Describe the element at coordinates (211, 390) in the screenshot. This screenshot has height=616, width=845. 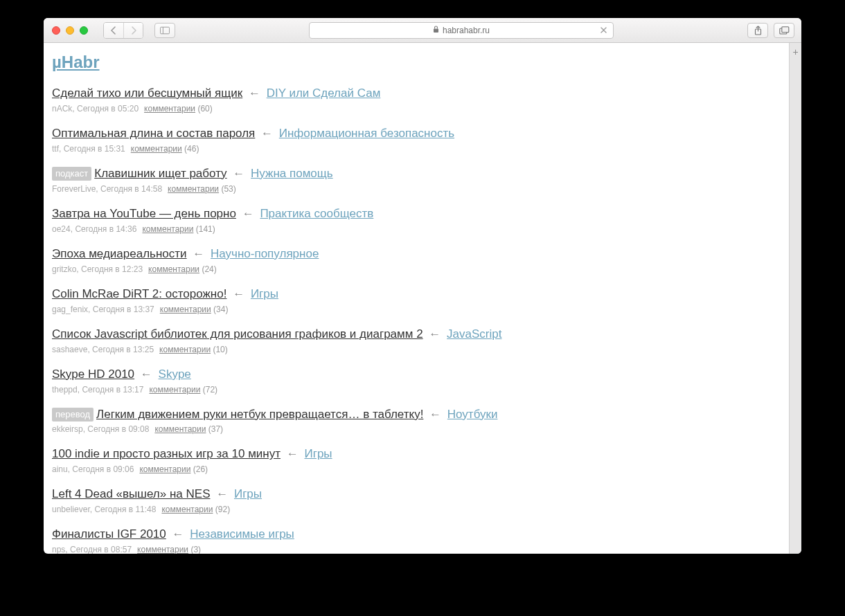
I see `comments-count: (72)` at that location.